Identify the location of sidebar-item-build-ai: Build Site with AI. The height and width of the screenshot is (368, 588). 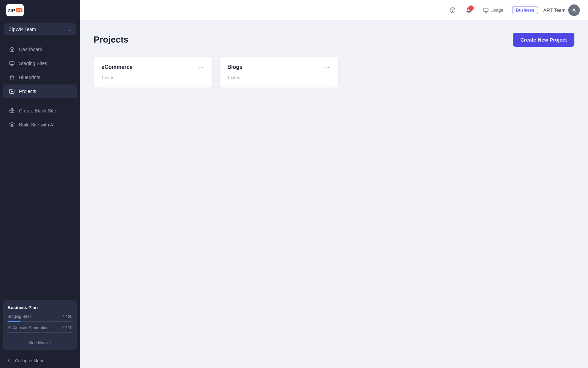
(40, 125).